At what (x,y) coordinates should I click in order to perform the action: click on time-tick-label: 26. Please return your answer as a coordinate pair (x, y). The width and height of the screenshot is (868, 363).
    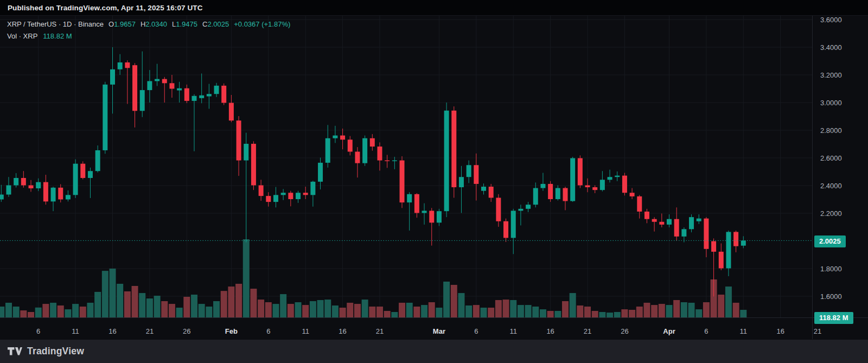
    Looking at the image, I should click on (187, 331).